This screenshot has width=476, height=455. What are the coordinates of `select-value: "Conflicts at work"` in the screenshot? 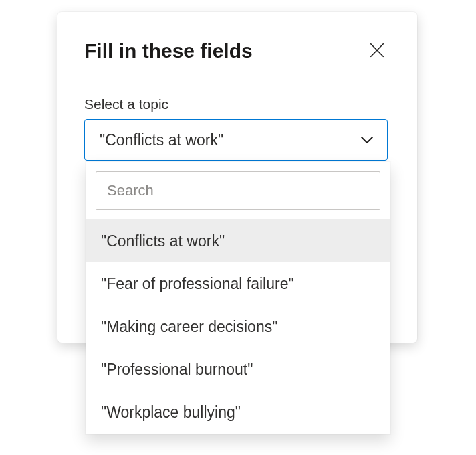 It's located at (162, 141).